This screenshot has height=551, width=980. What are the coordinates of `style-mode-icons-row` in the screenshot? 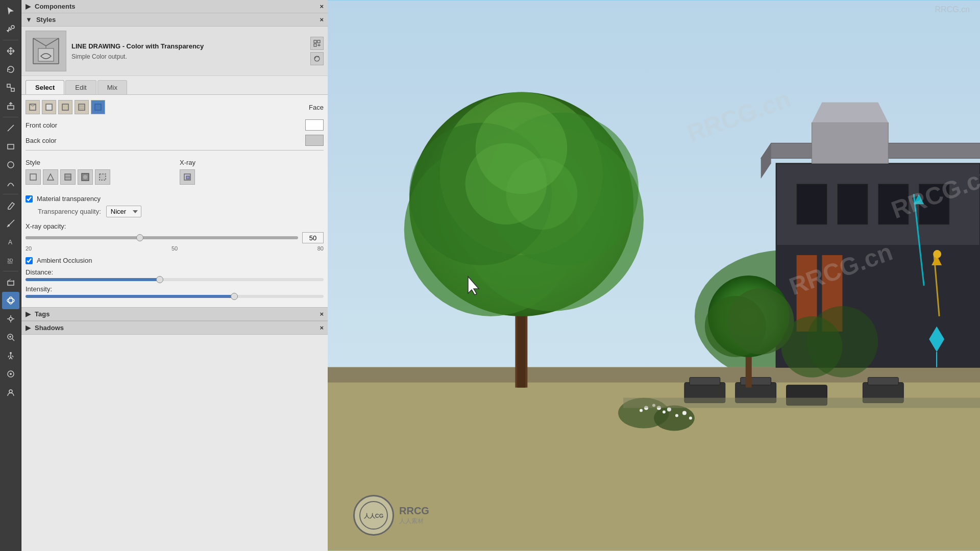 It's located at (97, 177).